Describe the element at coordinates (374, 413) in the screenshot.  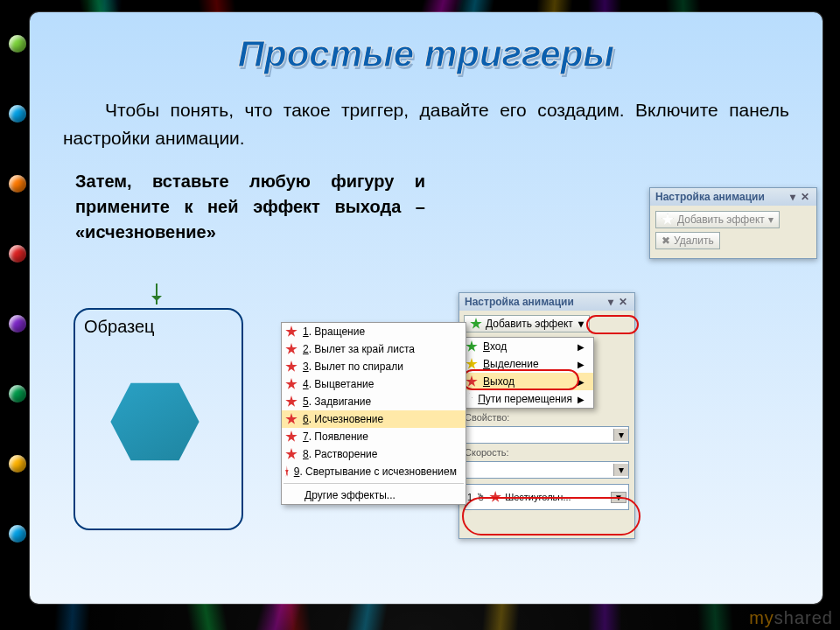
I see `effect-list-menu: 1. Вращение2. Вылет за край листа3. Выле…` at that location.